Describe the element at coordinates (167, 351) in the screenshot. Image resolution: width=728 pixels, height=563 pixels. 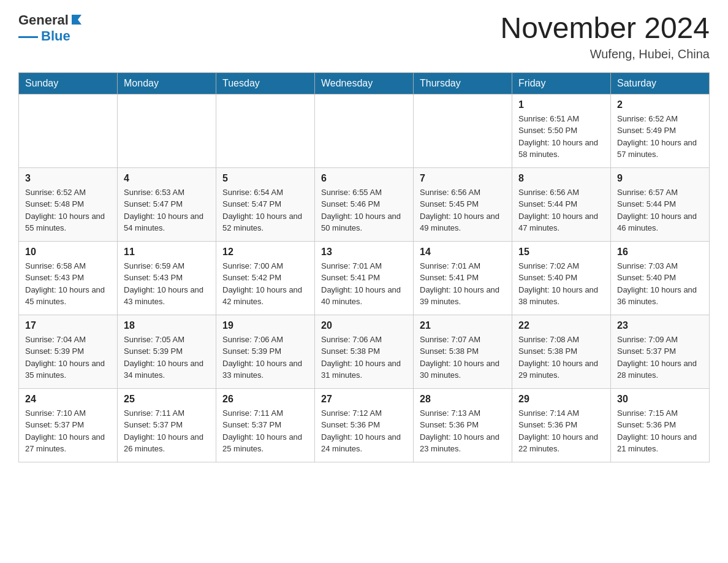
I see `calendar-cell: 18Sunrise: 7:05 AM Sunset: 5:39 PM Dayli…` at that location.